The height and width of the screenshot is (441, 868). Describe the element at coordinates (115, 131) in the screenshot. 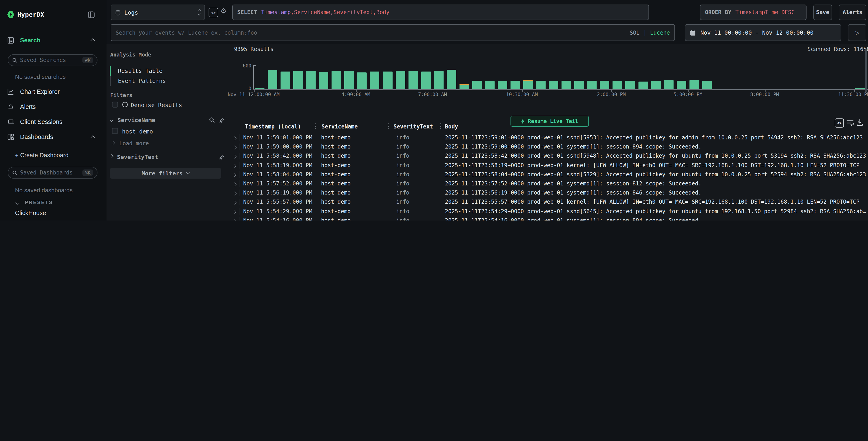

I see `service-host-demo-checkbox` at that location.